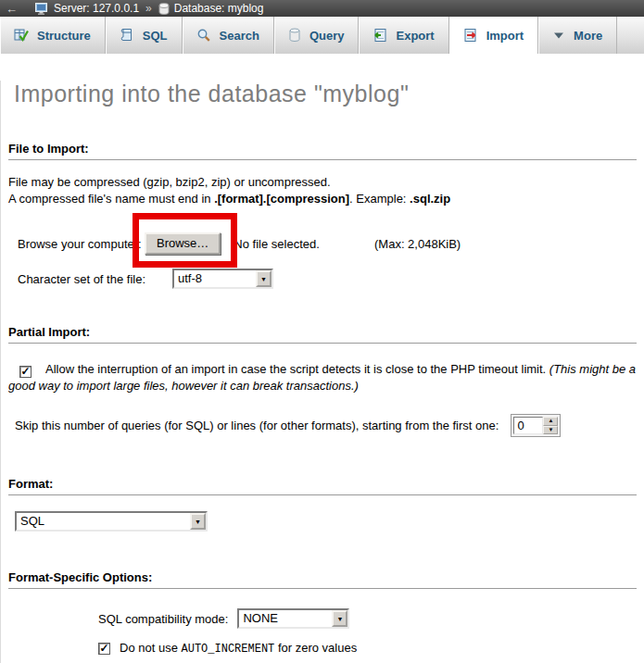 The height and width of the screenshot is (663, 644). Describe the element at coordinates (325, 94) in the screenshot. I see `page-title: Importing into the database "myblog"` at that location.